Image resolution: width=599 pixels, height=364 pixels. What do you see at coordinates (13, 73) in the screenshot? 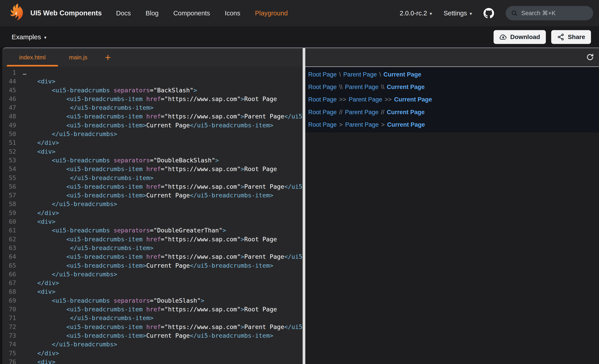
I see `line-number: 1` at bounding box center [13, 73].